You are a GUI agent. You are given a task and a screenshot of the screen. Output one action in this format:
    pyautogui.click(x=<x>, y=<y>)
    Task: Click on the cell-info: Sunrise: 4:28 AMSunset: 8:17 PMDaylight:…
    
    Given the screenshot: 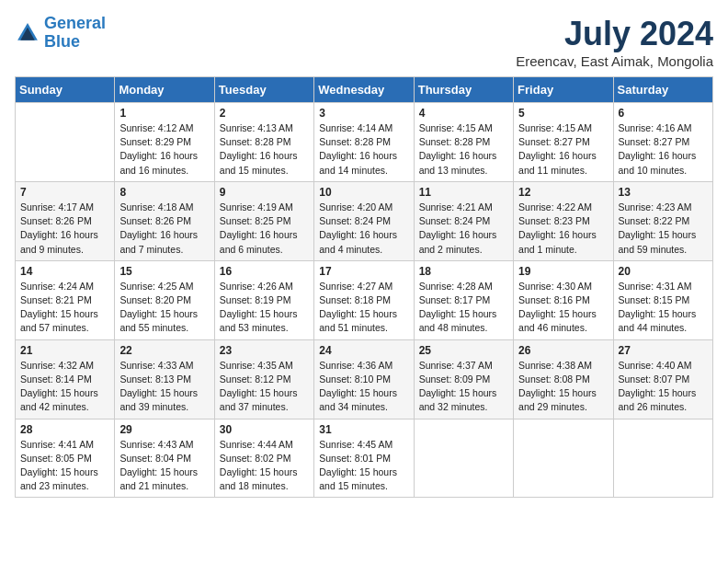 What is the action you would take?
    pyautogui.click(x=463, y=307)
    